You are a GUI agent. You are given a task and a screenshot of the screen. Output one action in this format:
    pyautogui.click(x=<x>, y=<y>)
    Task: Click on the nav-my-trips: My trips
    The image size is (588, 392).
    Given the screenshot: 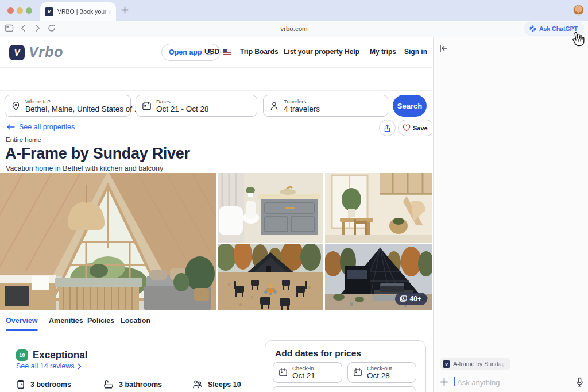 What is the action you would take?
    pyautogui.click(x=383, y=52)
    